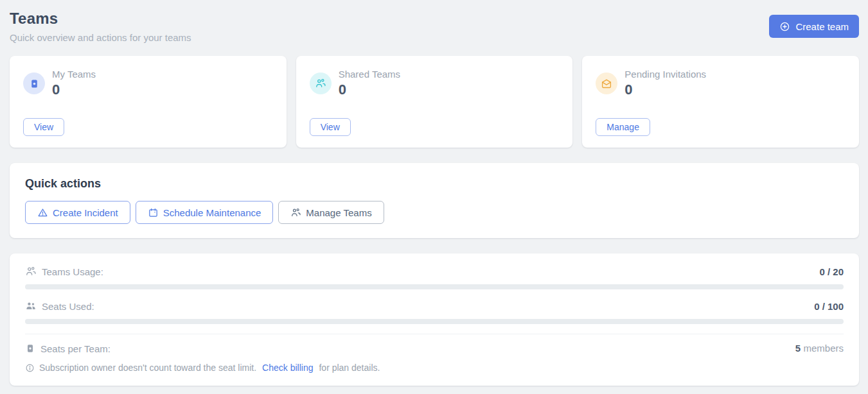 The height and width of the screenshot is (394, 868). Describe the element at coordinates (623, 127) in the screenshot. I see `manage-invitations-button: Manage` at that location.